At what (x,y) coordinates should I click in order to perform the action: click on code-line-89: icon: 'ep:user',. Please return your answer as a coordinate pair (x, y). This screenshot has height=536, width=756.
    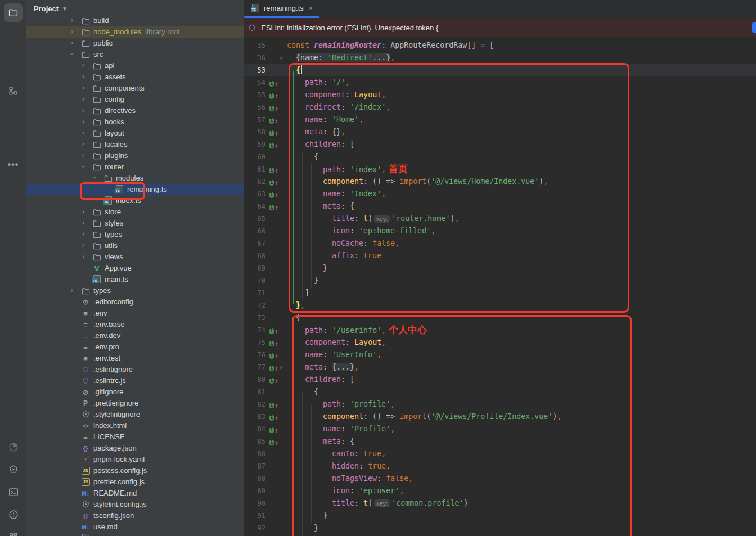
    Looking at the image, I should click on (345, 491).